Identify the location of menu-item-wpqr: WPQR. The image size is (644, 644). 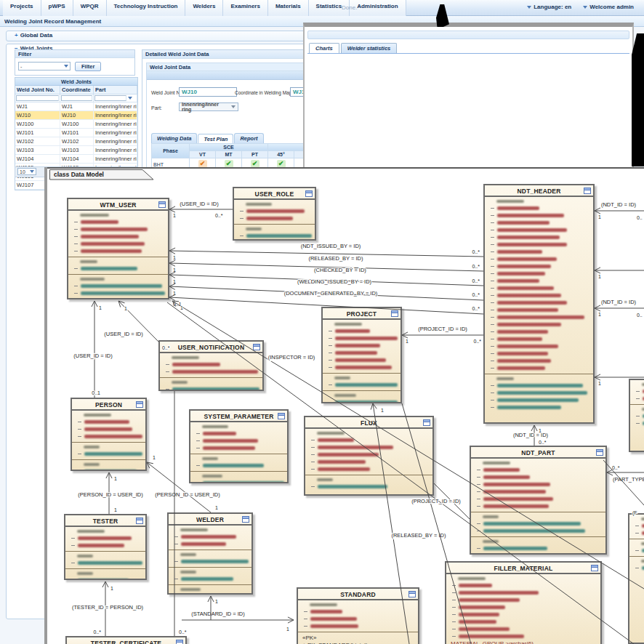
(90, 8).